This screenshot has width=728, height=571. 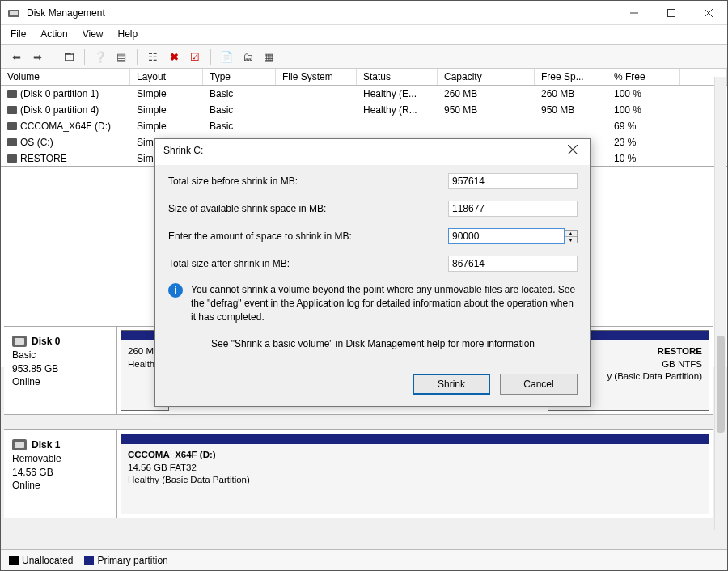 I want to click on scrollbar, so click(x=720, y=303).